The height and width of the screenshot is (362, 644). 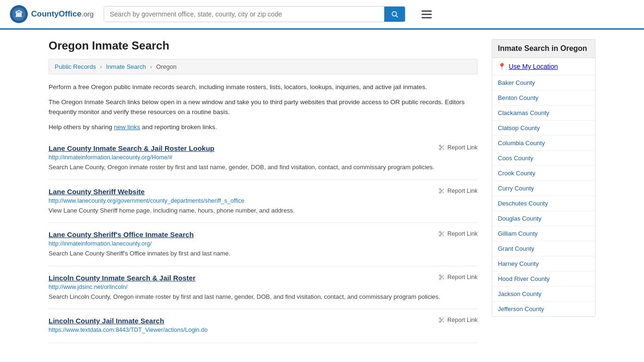 What do you see at coordinates (544, 187) in the screenshot?
I see `sidebar-list: 📍 Use My Location Baker CountyBenton Cou…` at bounding box center [544, 187].